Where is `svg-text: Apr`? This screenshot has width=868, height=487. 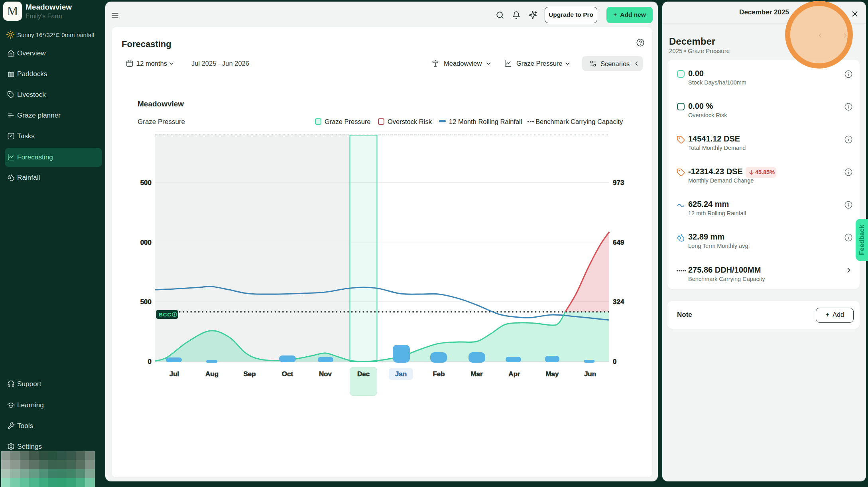
svg-text: Apr is located at coordinates (514, 374).